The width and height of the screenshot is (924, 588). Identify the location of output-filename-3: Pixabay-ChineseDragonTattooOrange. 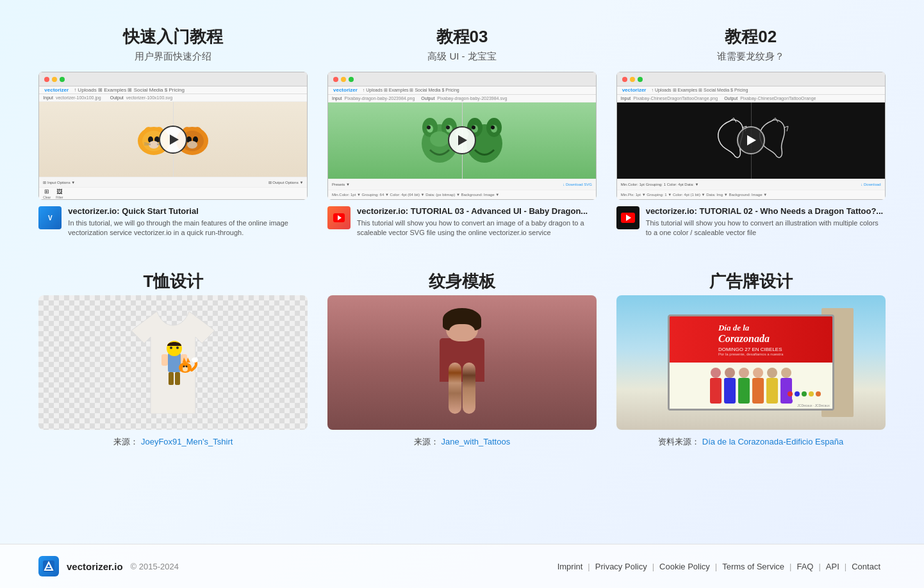
(778, 99).